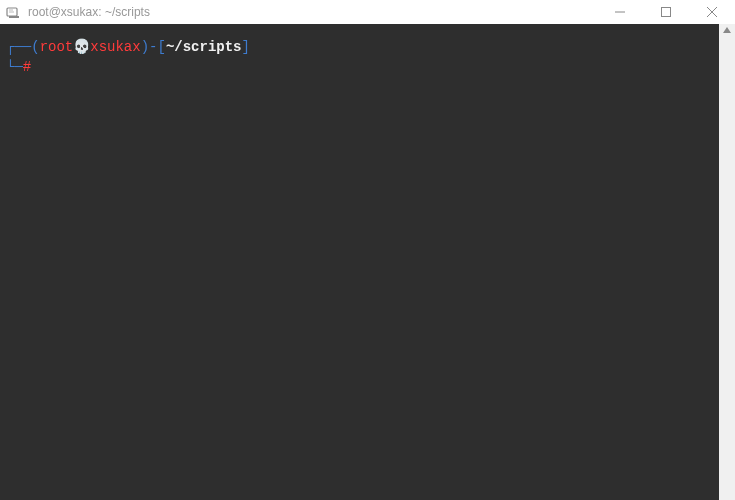 The height and width of the screenshot is (500, 735). I want to click on window-controls, so click(666, 12).